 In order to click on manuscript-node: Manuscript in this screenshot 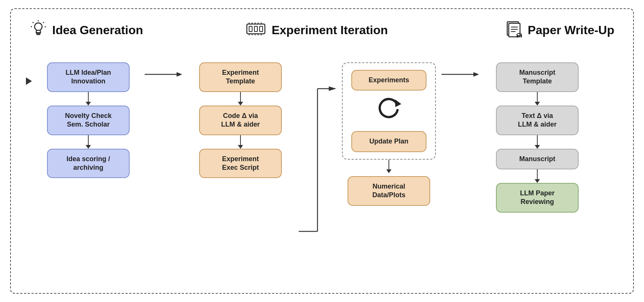, I will do `click(537, 159)`.